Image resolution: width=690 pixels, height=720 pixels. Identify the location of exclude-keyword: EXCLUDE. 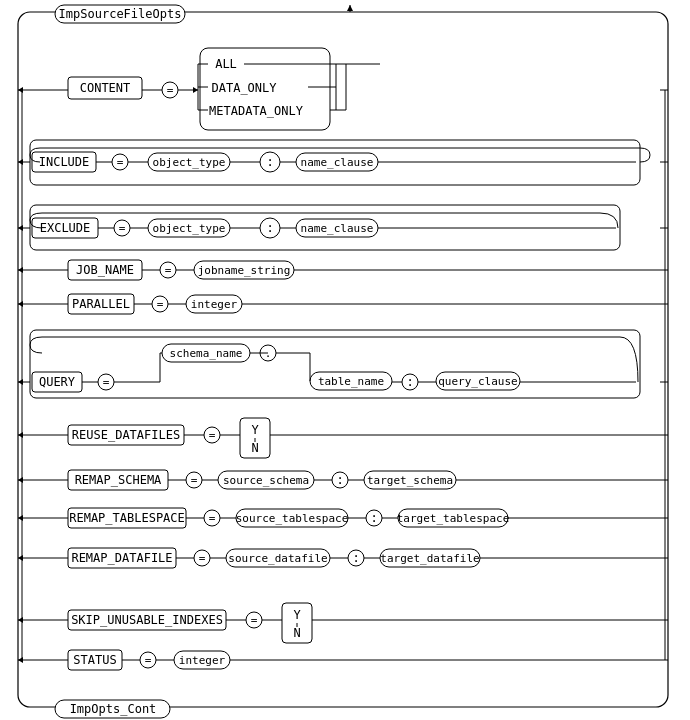
(66, 228).